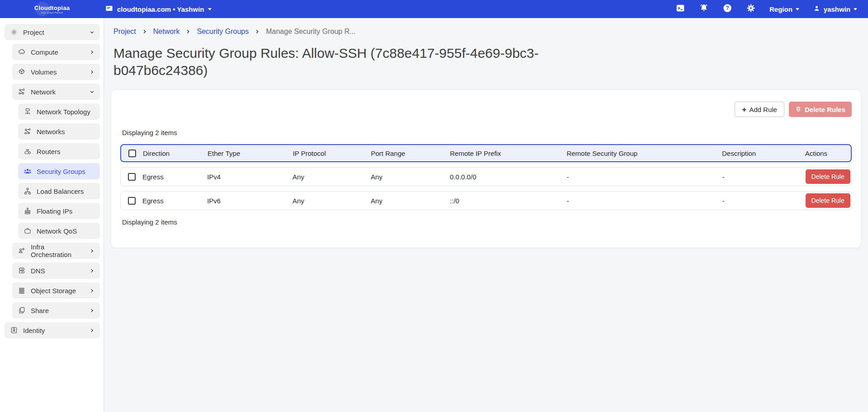 Image resolution: width=868 pixels, height=412 pixels. What do you see at coordinates (40, 311) in the screenshot?
I see `sidebar-item-label: Share` at bounding box center [40, 311].